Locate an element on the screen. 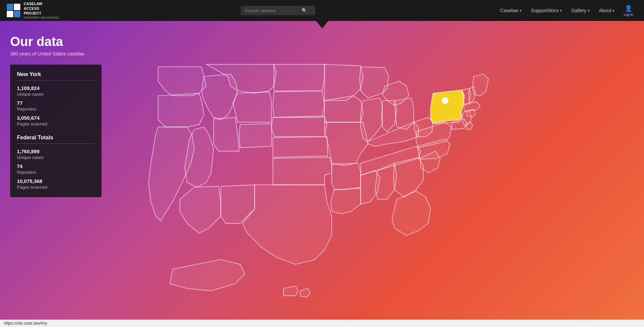  search-input is located at coordinates (272, 11).